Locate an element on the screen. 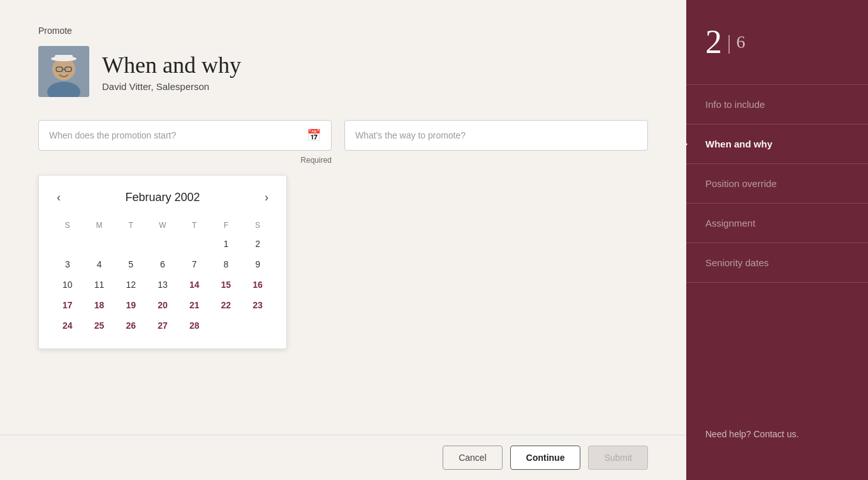 The image size is (868, 480). calendar-day: 27 is located at coordinates (163, 326).